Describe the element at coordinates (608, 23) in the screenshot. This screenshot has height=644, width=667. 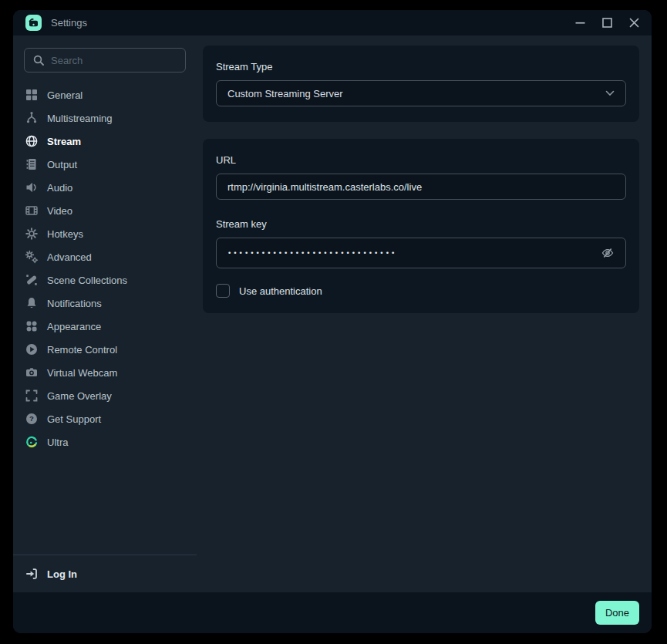
I see `maximize-icon` at that location.